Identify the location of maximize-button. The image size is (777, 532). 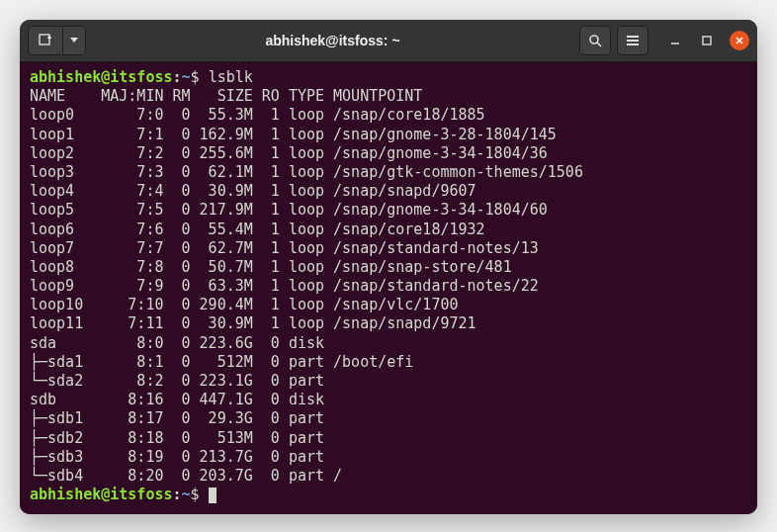
(707, 41).